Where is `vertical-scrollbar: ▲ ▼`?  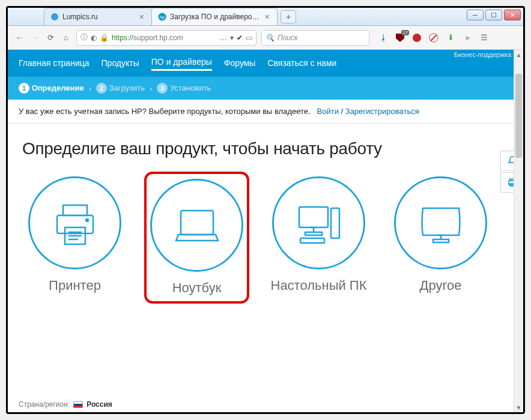
vertical-scrollbar: ▲ ▼ is located at coordinates (518, 231).